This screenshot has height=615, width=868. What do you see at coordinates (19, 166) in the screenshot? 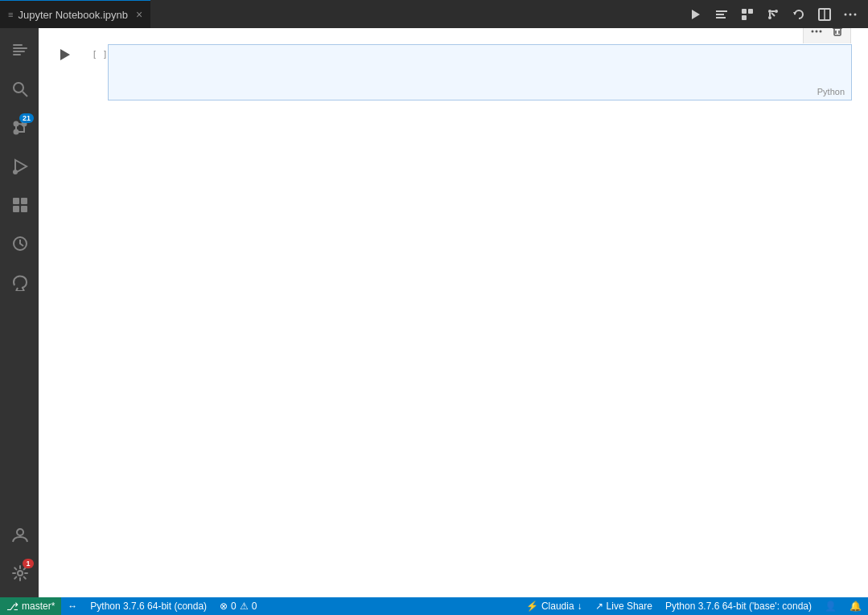
I see `sidebar-item-run` at bounding box center [19, 166].